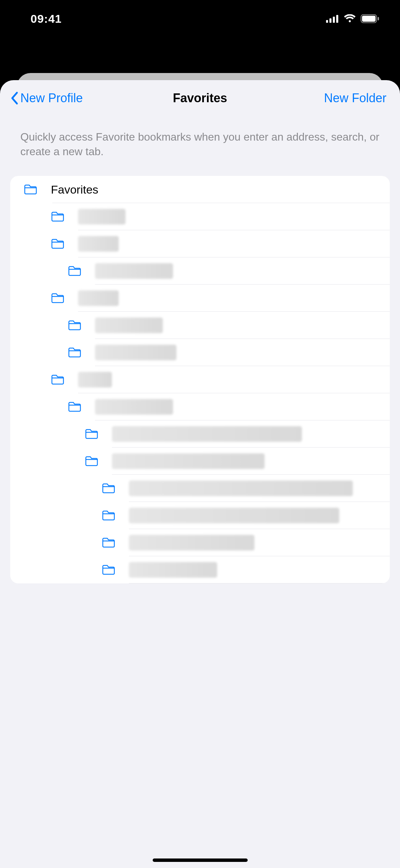 The width and height of the screenshot is (400, 868). I want to click on page-title: Favorites, so click(200, 98).